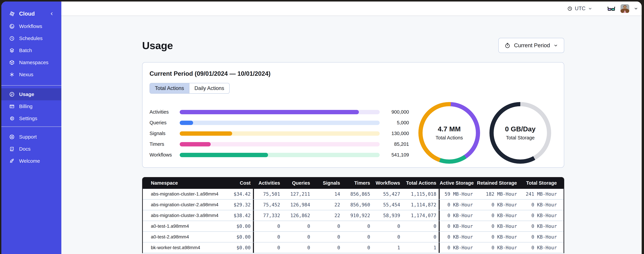 The height and width of the screenshot is (254, 644). Describe the element at coordinates (25, 149) in the screenshot. I see `sidebar-item-label: Docs` at that location.